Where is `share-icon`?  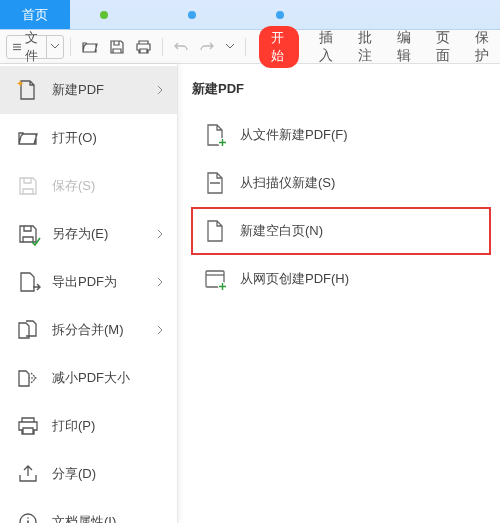 share-icon is located at coordinates (28, 474).